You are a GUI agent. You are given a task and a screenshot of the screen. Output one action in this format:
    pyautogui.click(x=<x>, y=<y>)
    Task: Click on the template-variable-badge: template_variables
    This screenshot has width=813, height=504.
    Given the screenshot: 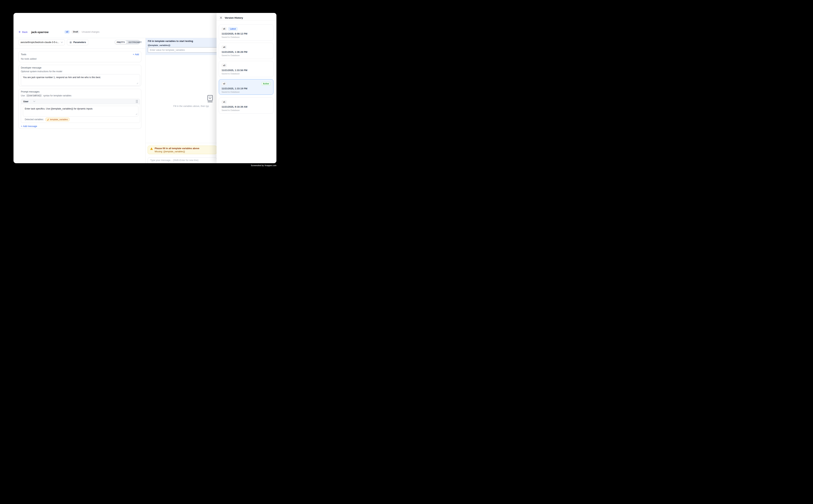 What is the action you would take?
    pyautogui.click(x=57, y=119)
    